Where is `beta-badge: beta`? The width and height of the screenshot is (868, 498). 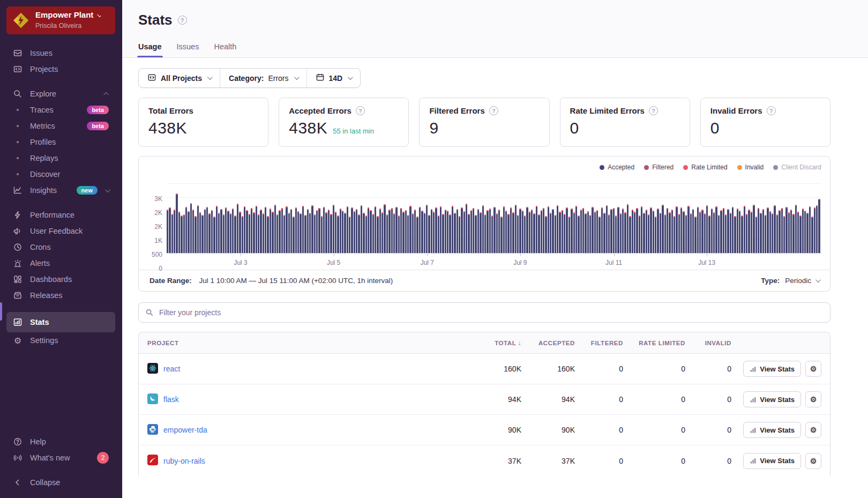
beta-badge: beta is located at coordinates (98, 126).